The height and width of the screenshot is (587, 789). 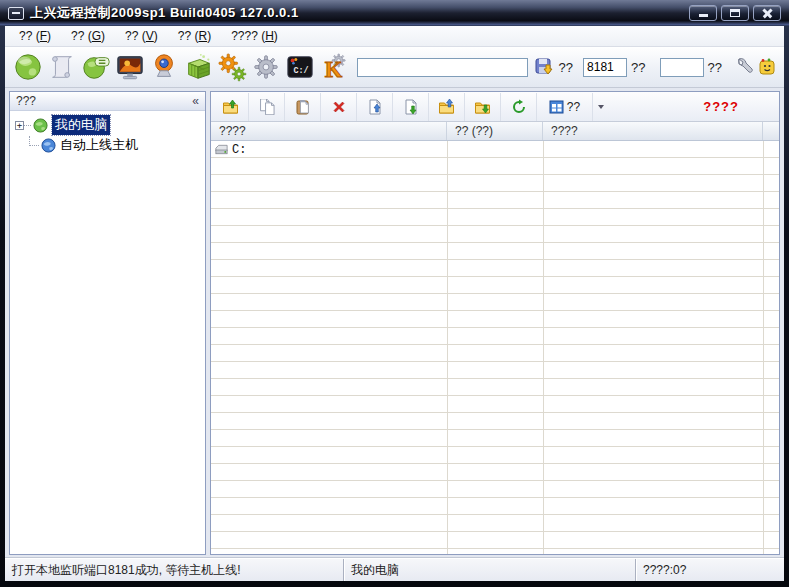 What do you see at coordinates (16, 14) in the screenshot?
I see `app-icon` at bounding box center [16, 14].